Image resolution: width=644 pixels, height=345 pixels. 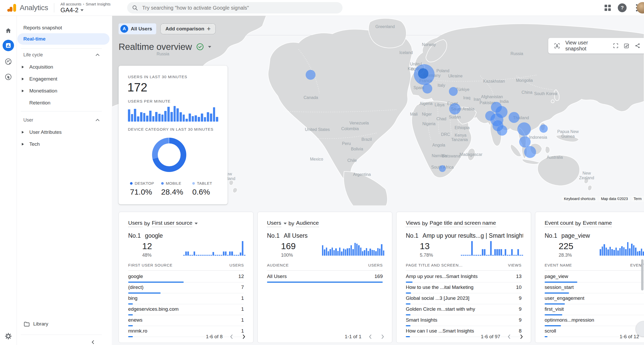 I want to click on map-country-label: Chile, so click(x=352, y=161).